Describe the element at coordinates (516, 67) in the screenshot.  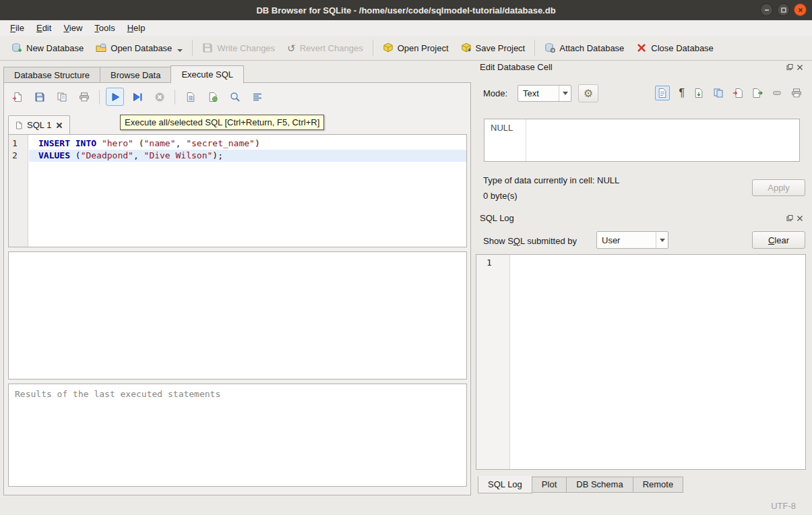
I see `edit-cell-title: Edit Database Cell` at that location.